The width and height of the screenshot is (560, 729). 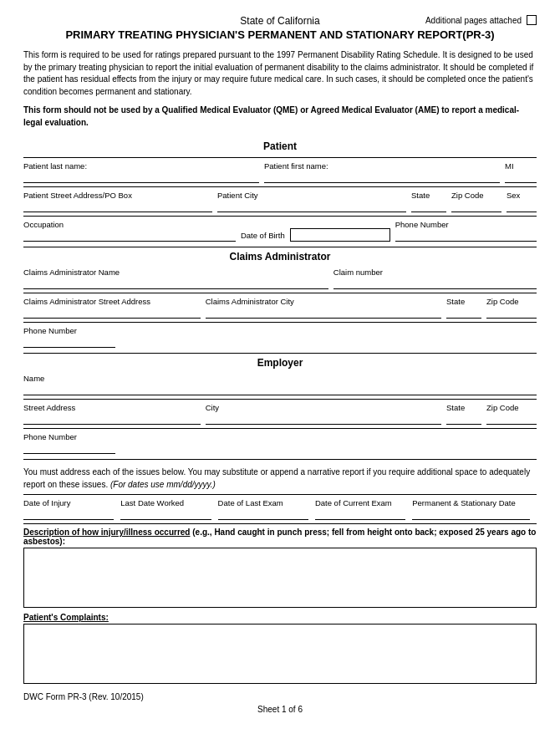 I want to click on employer-street-field, so click(x=112, y=419).